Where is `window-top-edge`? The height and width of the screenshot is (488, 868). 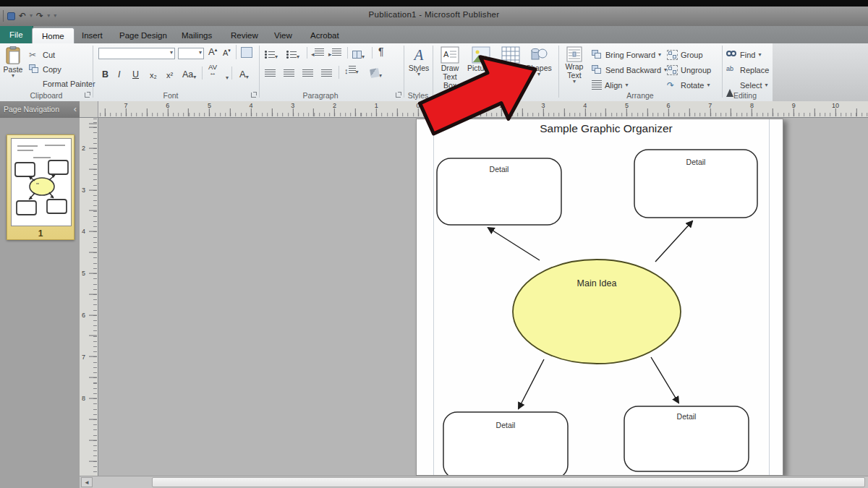 window-top-edge is located at coordinates (434, 3).